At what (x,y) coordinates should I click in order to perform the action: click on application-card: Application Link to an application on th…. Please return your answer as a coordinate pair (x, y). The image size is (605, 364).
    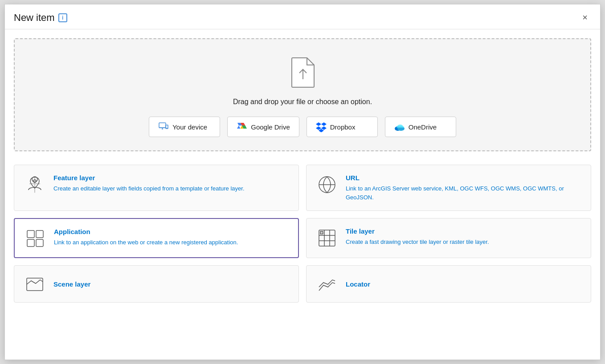
    Looking at the image, I should click on (156, 238).